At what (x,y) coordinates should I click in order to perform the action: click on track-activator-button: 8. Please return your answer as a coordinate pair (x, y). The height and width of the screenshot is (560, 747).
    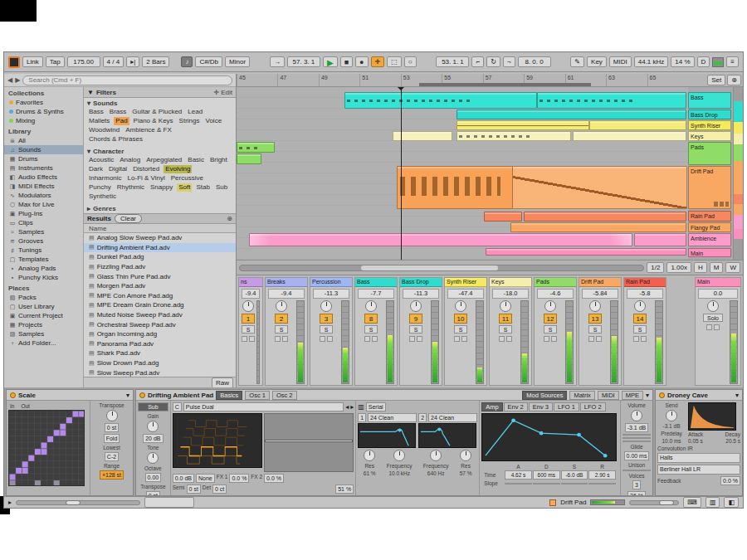
    Looking at the image, I should click on (371, 319).